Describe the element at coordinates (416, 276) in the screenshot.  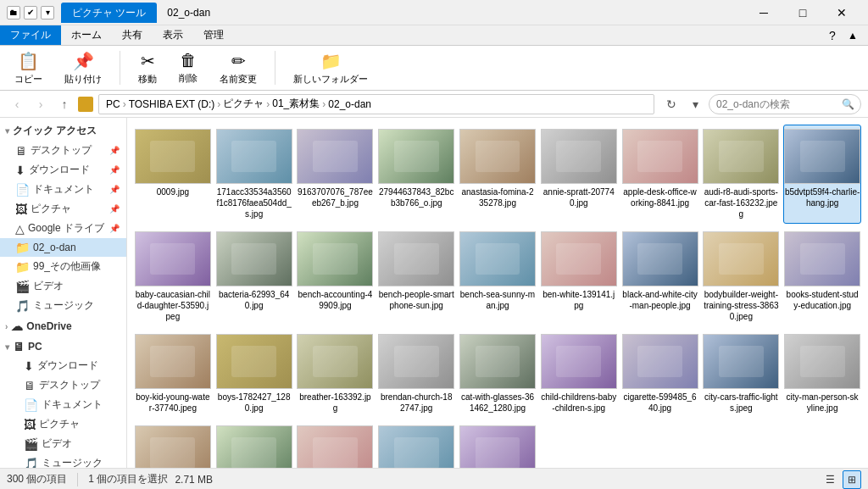
I see `file-item: bench-people-smartphone-sun.jpg` at that location.